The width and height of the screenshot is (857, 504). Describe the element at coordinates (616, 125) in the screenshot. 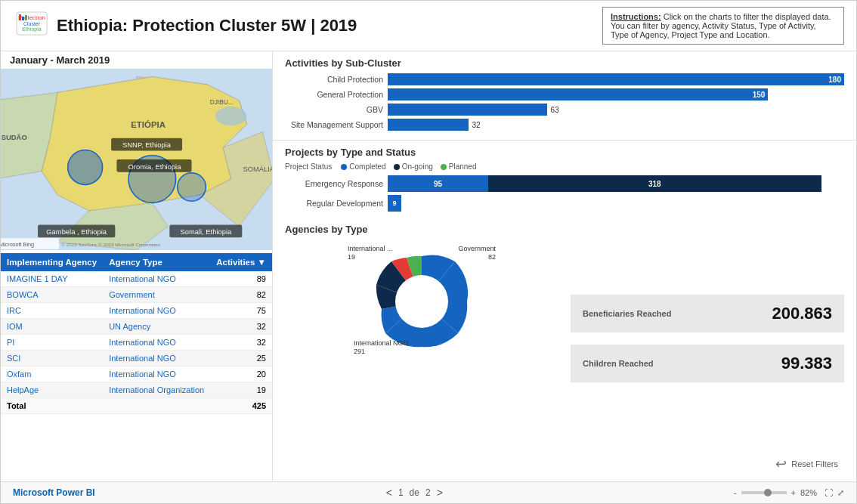

I see `bar-container: 32` at that location.